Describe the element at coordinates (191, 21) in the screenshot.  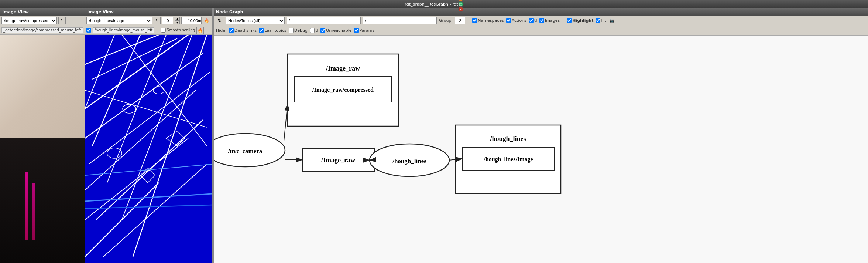
I see `panel2-num-input2: 10.00m` at that location.